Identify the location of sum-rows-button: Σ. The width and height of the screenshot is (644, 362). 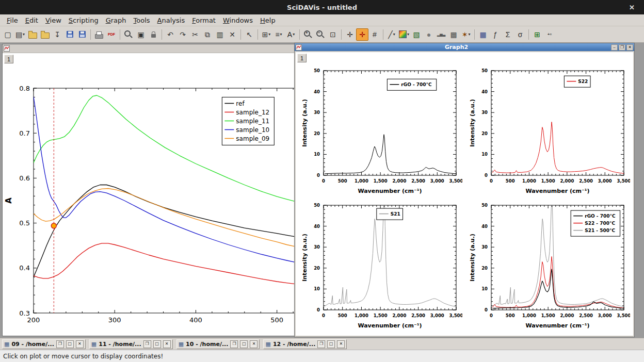
(508, 35).